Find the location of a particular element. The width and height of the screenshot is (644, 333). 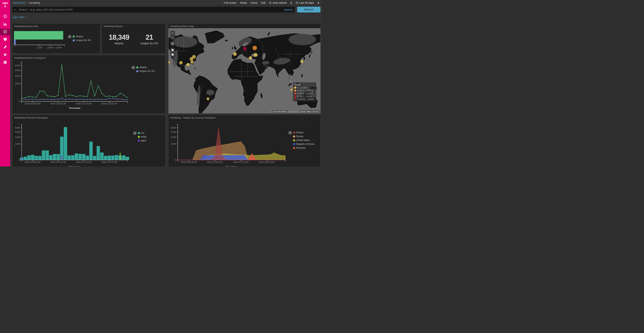

legend-item: Romania is located at coordinates (304, 148).